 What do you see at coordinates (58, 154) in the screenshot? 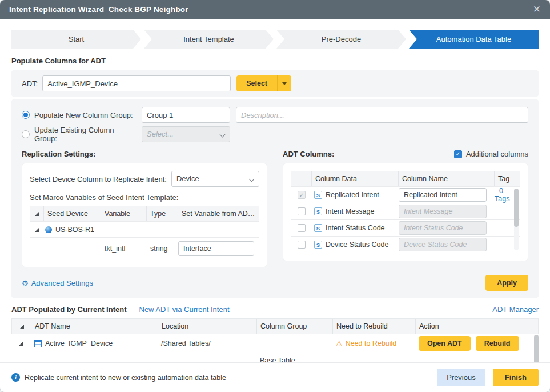
I see `replication-settings-heading: Replication Settings:` at bounding box center [58, 154].